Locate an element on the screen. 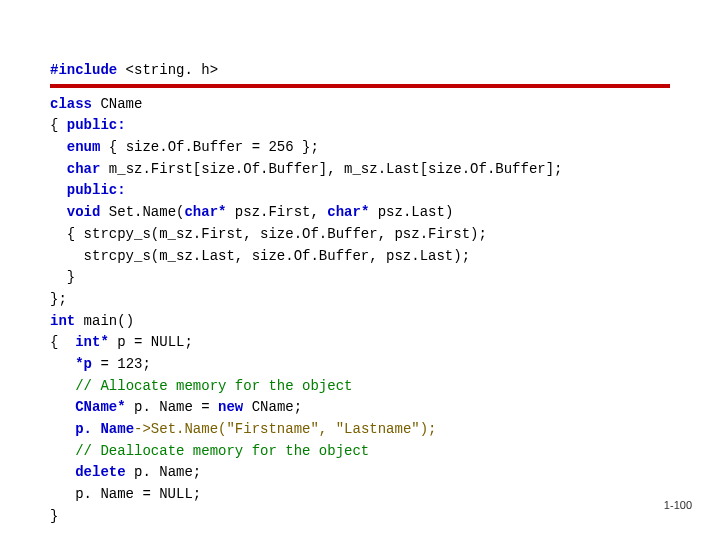 The height and width of the screenshot is (540, 720). keyword-delete: delete is located at coordinates (100, 472).